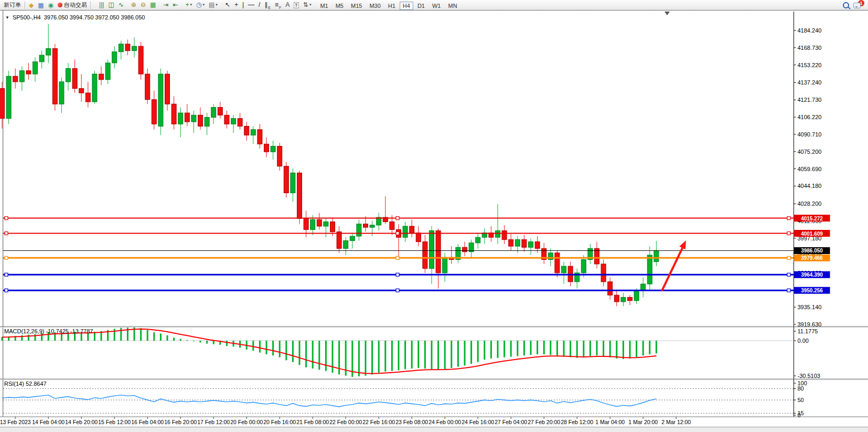  Describe the element at coordinates (187, 5) in the screenshot. I see `indicators-icon: +` at that location.